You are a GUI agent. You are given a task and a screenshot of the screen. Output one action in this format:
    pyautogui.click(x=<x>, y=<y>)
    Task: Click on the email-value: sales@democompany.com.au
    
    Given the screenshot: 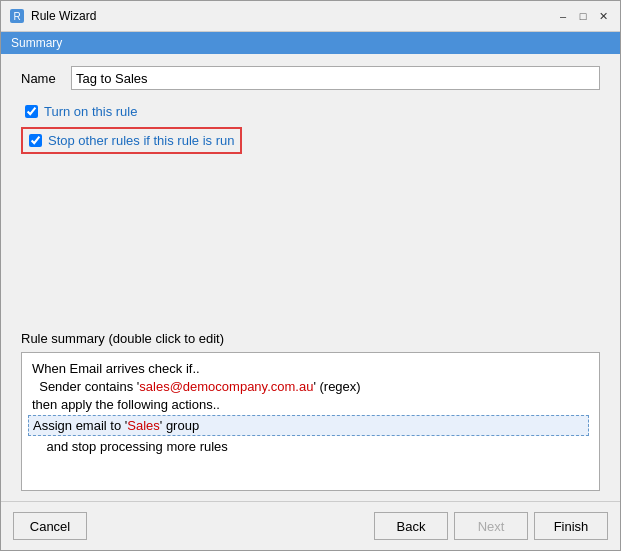 What is the action you would take?
    pyautogui.click(x=226, y=386)
    